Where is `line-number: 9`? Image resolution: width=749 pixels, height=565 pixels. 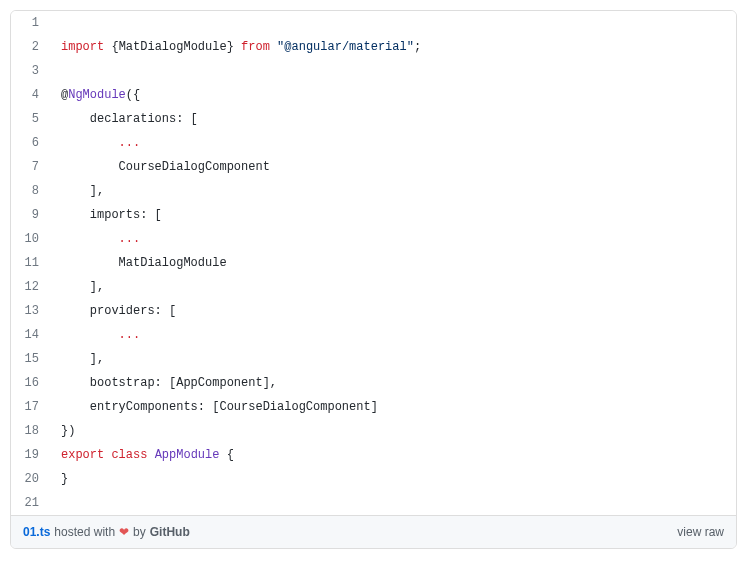 line-number: 9 is located at coordinates (30, 215).